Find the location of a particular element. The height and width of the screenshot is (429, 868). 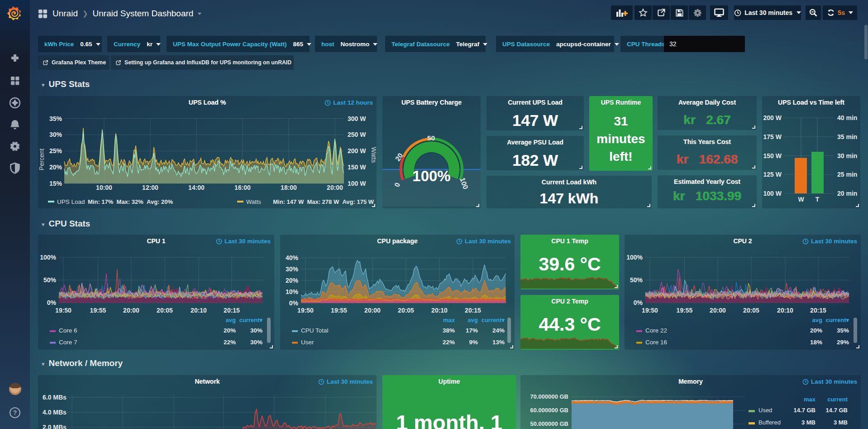

svg-text: Min: 17% Max: 32% Avg: 20% is located at coordinates (130, 202).